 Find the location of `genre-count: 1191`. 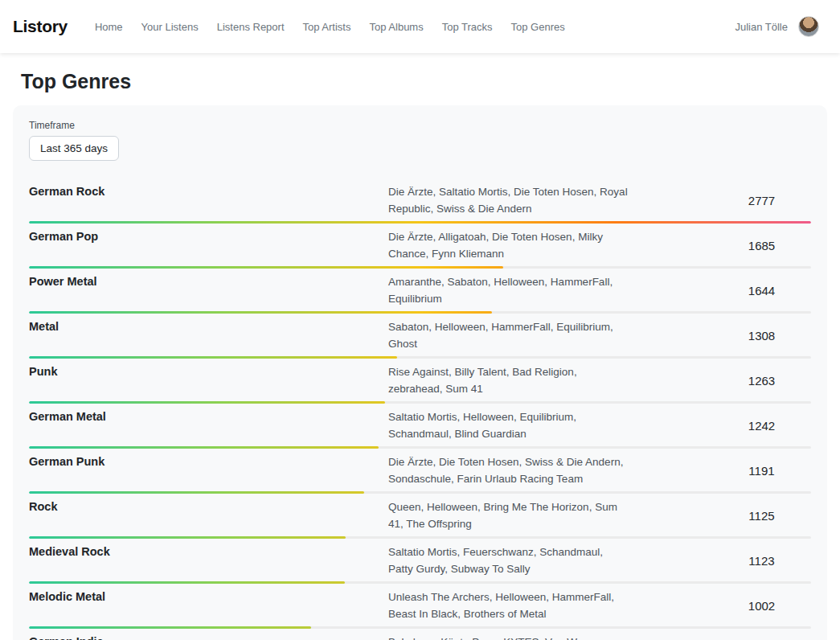

genre-count: 1191 is located at coordinates (762, 471).